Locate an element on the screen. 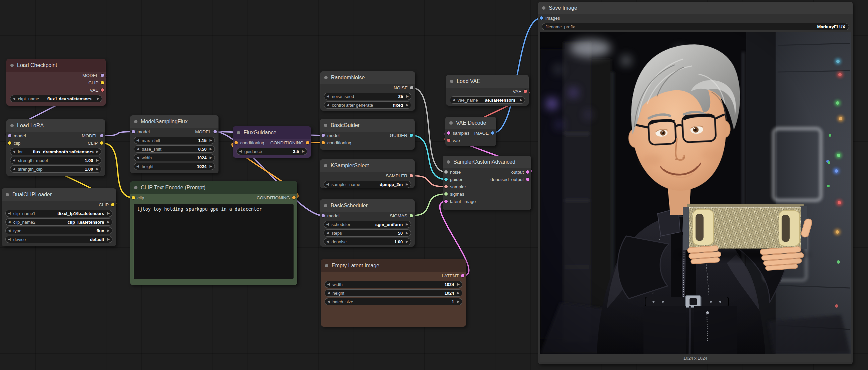 Image resolution: width=868 pixels, height=370 pixels. output-port-VAE is located at coordinates (525, 91).